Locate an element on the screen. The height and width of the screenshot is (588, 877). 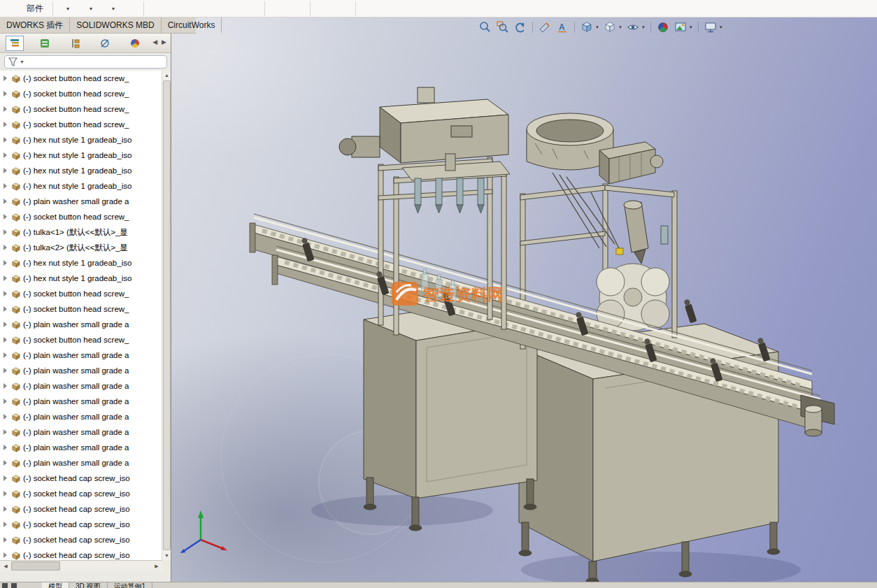
tree-vertical-scrollbar: ▲ ▼ is located at coordinates (166, 315).